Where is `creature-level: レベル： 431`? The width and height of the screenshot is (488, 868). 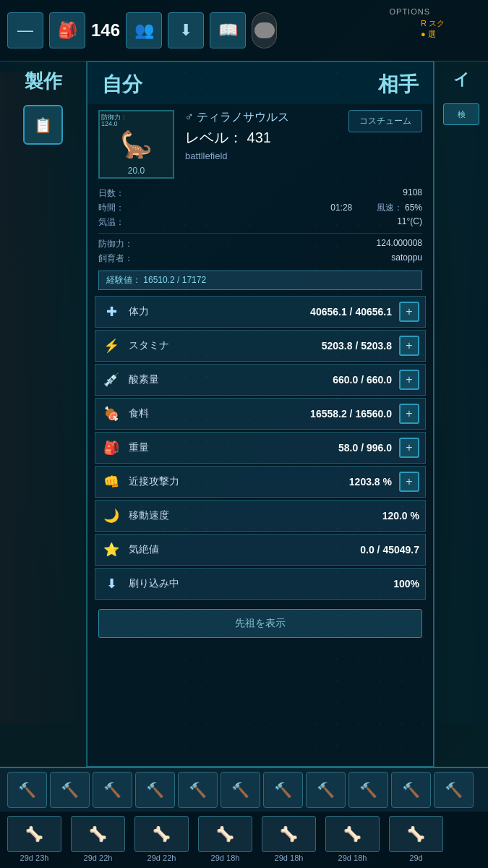
creature-level: レベル： 431 is located at coordinates (262, 137).